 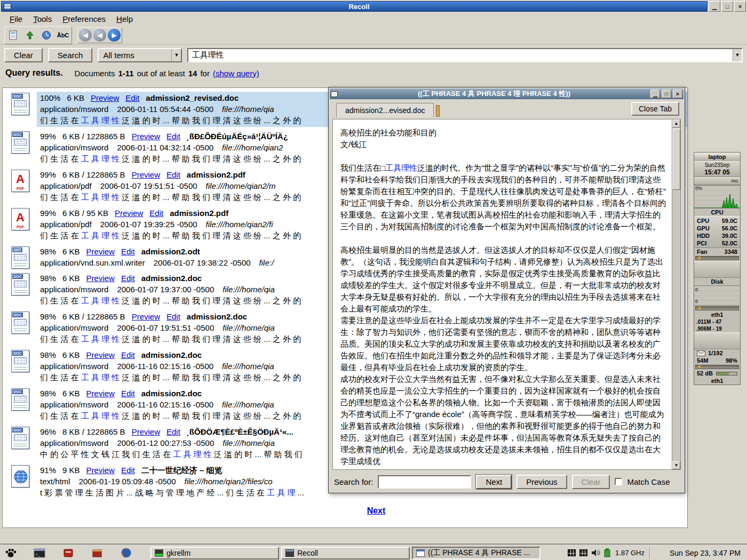 What do you see at coordinates (346, 553) in the screenshot?
I see `taskbar-task-recoll: Recoll` at bounding box center [346, 553].